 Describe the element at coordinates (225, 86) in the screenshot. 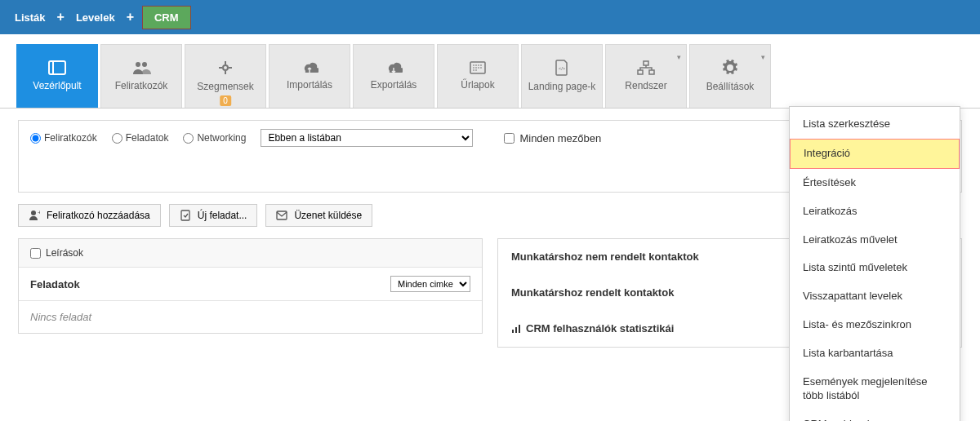

I see `tab-label: Szegmensek` at that location.